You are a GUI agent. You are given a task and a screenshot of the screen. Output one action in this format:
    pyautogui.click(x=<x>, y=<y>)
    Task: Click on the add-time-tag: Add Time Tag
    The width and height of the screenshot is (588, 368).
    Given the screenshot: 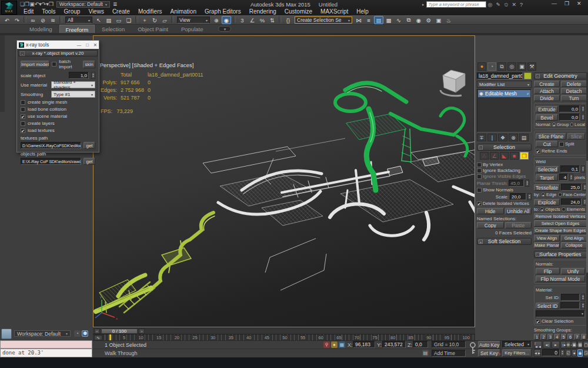 What is the action you would take?
    pyautogui.click(x=449, y=353)
    